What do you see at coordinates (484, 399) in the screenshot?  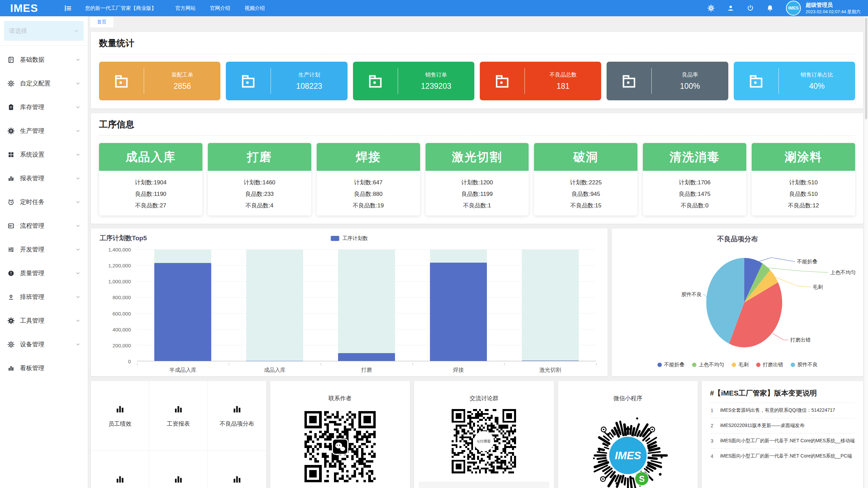 I see `group-title: 交流讨论群` at bounding box center [484, 399].